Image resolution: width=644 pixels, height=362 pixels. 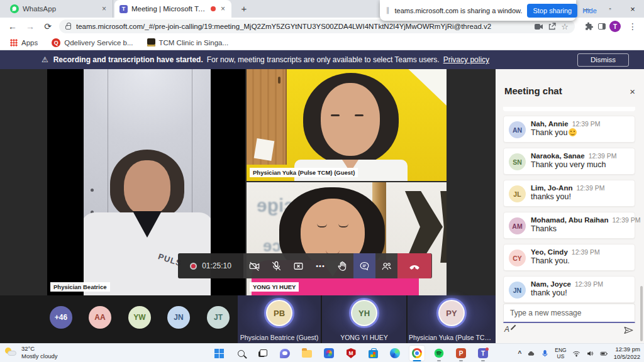 What do you see at coordinates (424, 227) in the screenshot?
I see `backdrop-logo` at bounding box center [424, 227].